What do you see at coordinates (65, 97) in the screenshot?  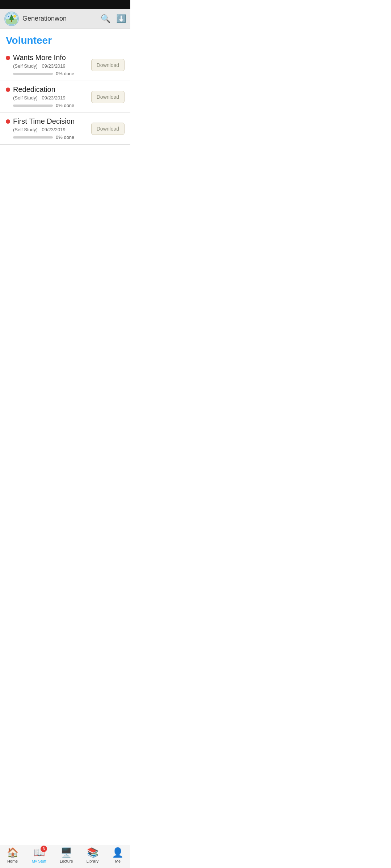 I see `items-list: Wants More Info (Self Study) 09/23/2019 …` at bounding box center [65, 97].